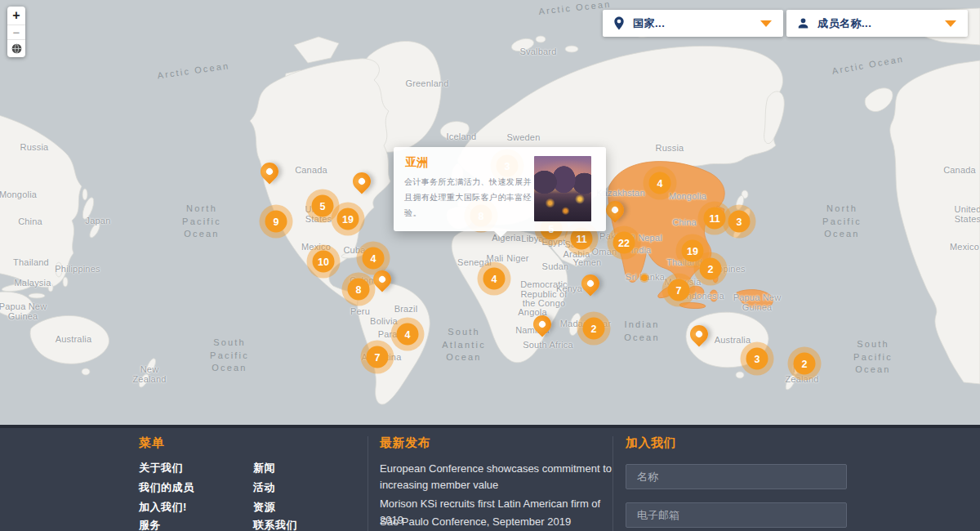 The image size is (980, 531). I want to click on popup-title: 亚洲, so click(416, 163).